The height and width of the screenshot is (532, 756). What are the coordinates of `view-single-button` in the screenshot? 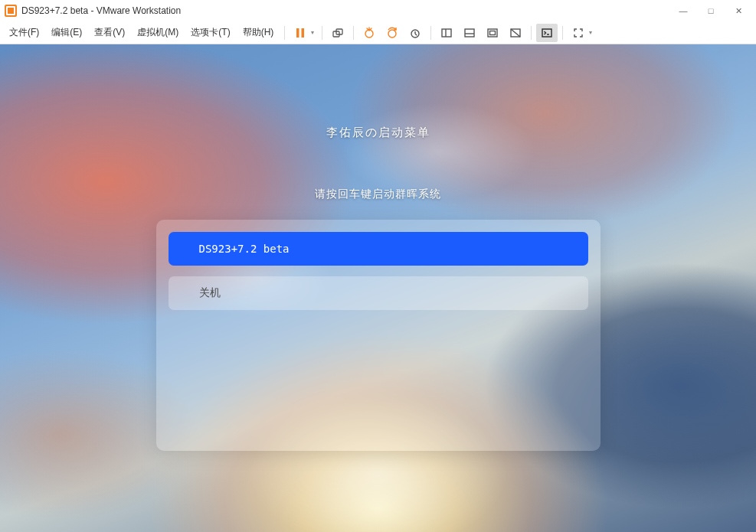 It's located at (447, 33).